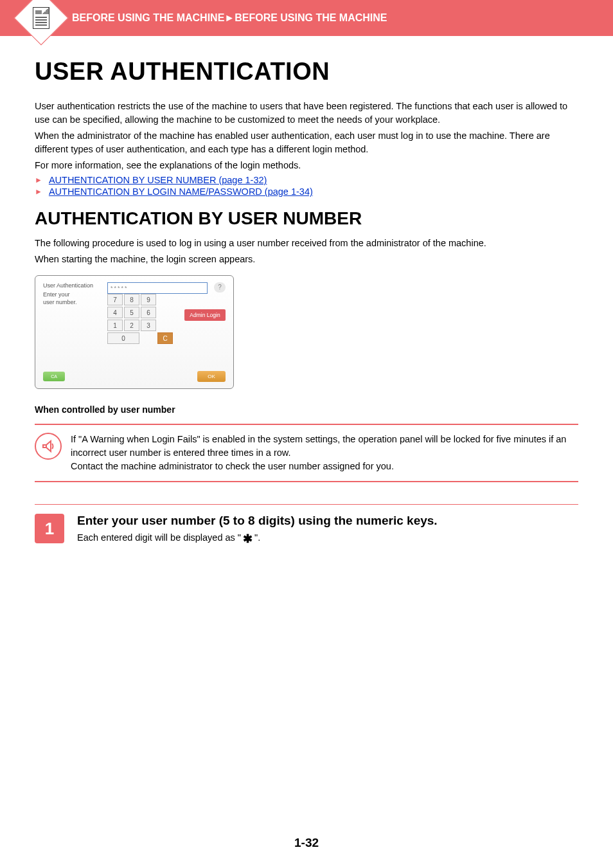 This screenshot has width=613, height=868. Describe the element at coordinates (165, 338) in the screenshot. I see `key-clear: C` at that location.